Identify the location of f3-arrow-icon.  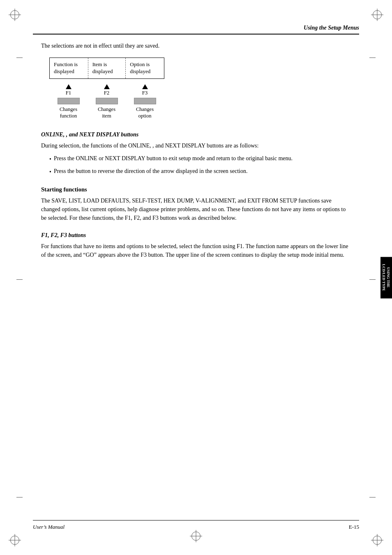
(145, 87).